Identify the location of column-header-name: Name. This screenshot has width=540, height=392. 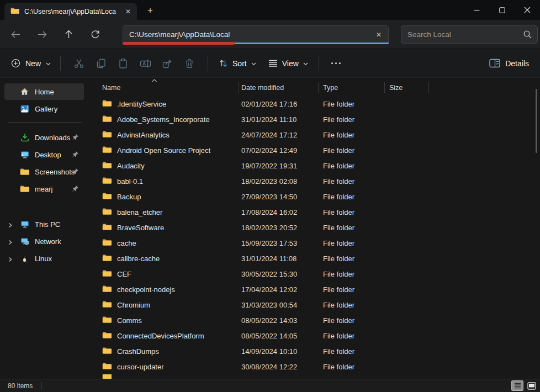
(163, 88).